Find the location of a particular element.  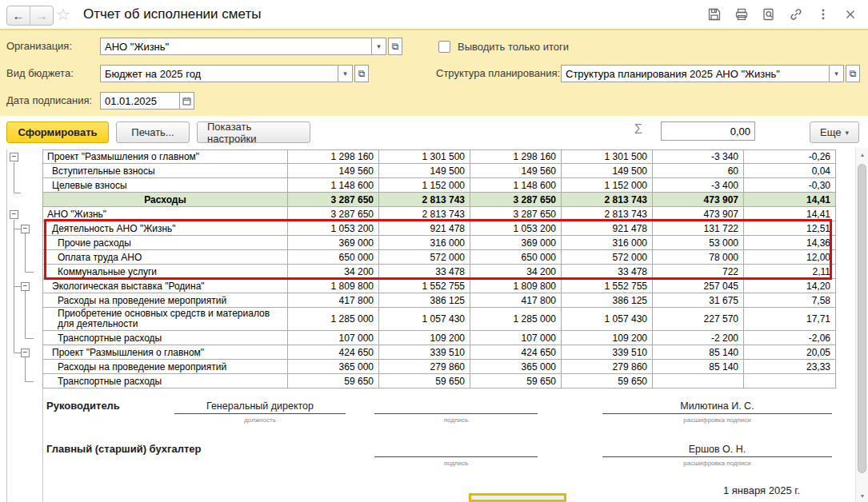

row-value-cell: 59 650 is located at coordinates (334, 381).